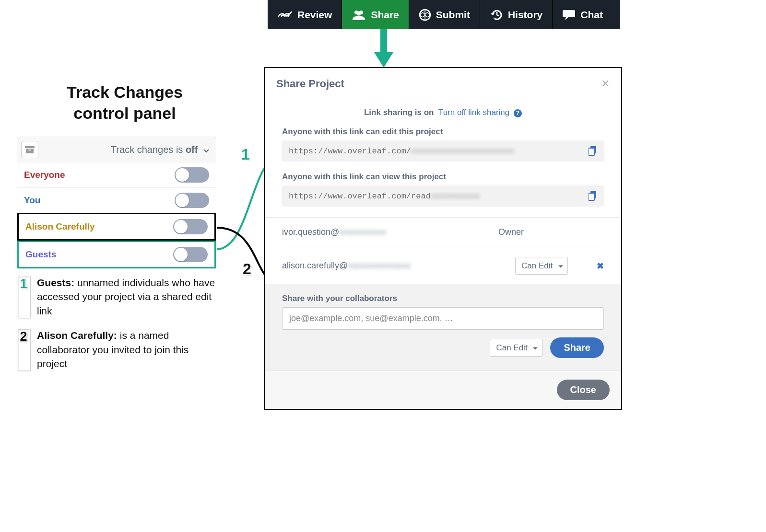  Describe the element at coordinates (285, 15) in the screenshot. I see `svg-text: AB` at that location.